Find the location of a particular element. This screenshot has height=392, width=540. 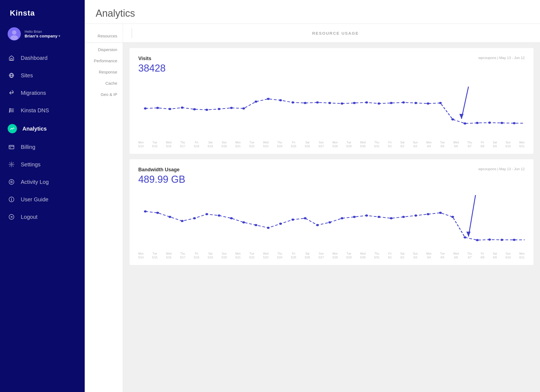

analytics-icon is located at coordinates (12, 129).